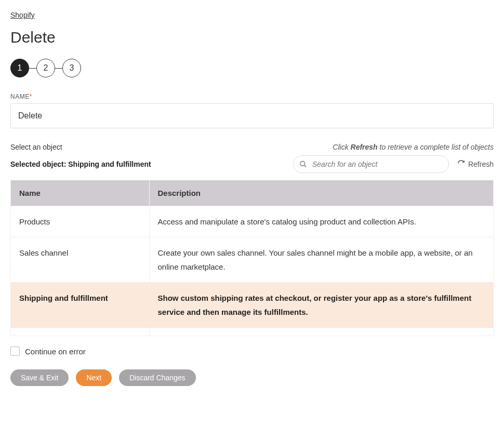  Describe the element at coordinates (31, 97) in the screenshot. I see `required-asterisk: *` at that location.